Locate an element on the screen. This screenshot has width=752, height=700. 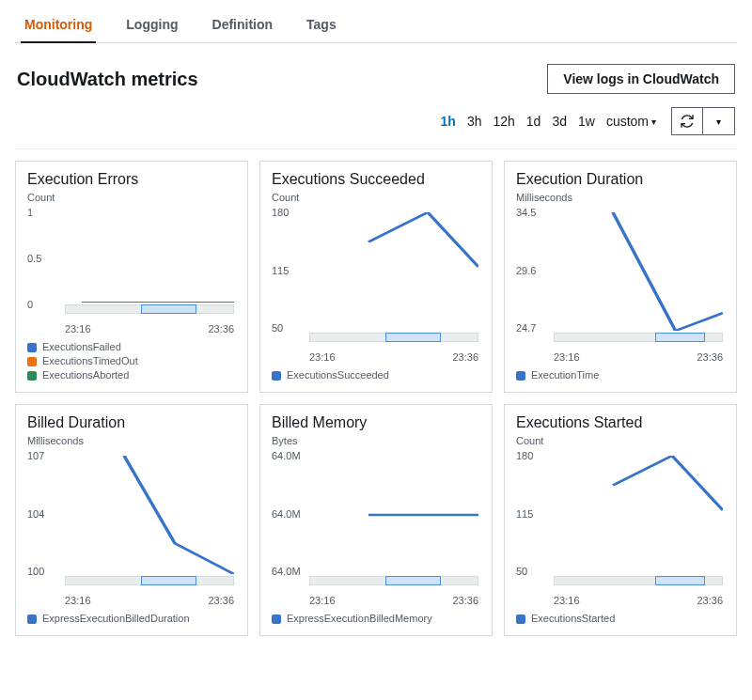
legend-item: ExpressExecutionBilledMemory is located at coordinates (376, 618).